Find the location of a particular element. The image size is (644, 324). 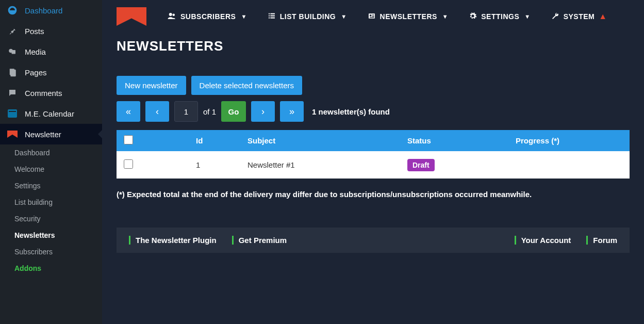

pin-icon is located at coordinates (12, 31).